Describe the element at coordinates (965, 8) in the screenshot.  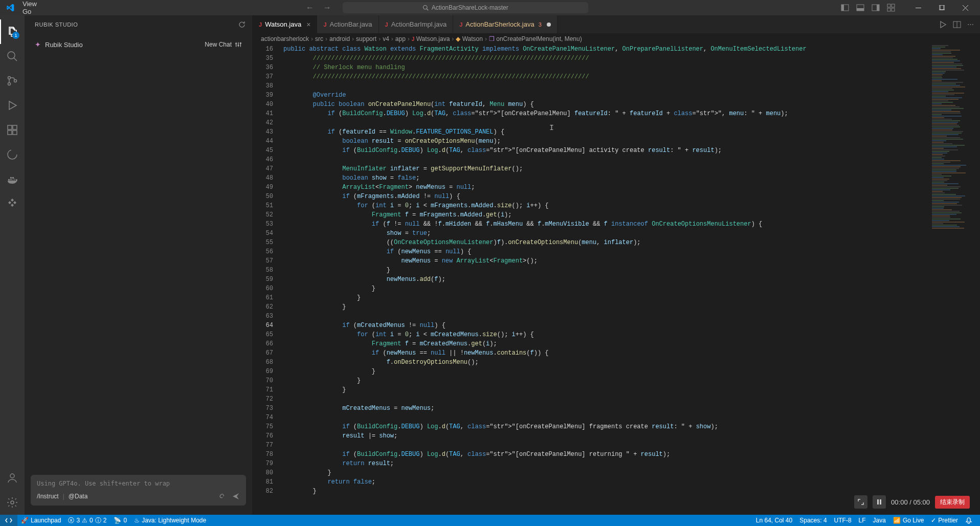
I see `close-button` at that location.